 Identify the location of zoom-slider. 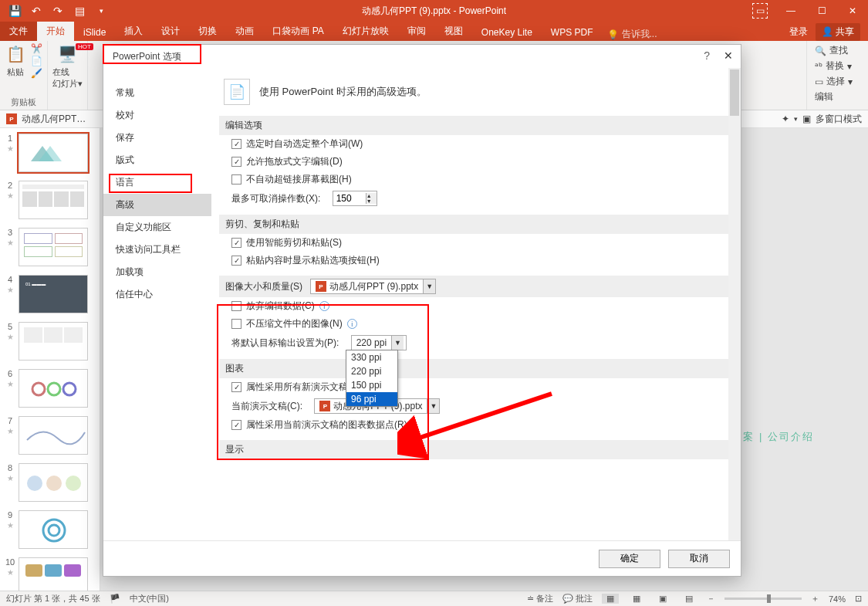
(763, 599).